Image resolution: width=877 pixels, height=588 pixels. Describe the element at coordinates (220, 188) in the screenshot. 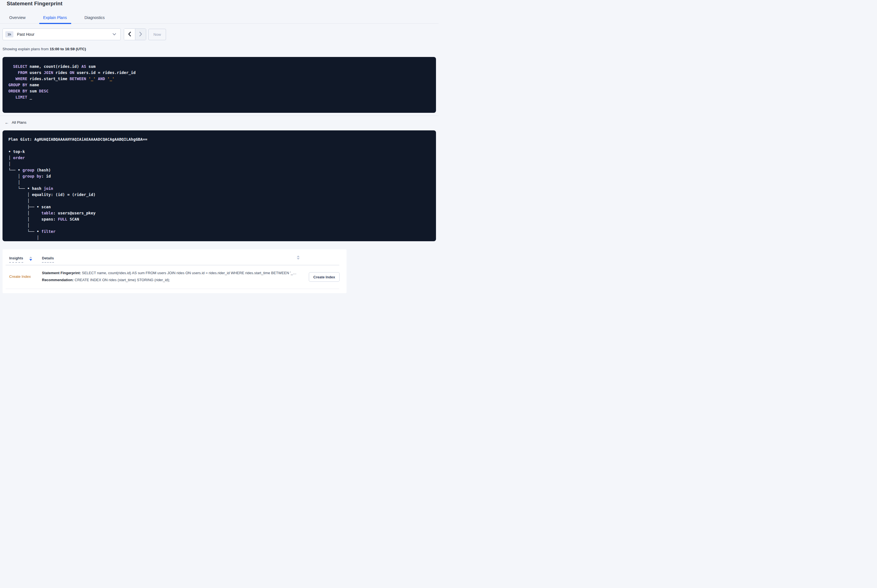

I see `code-line: └── • hash join` at that location.